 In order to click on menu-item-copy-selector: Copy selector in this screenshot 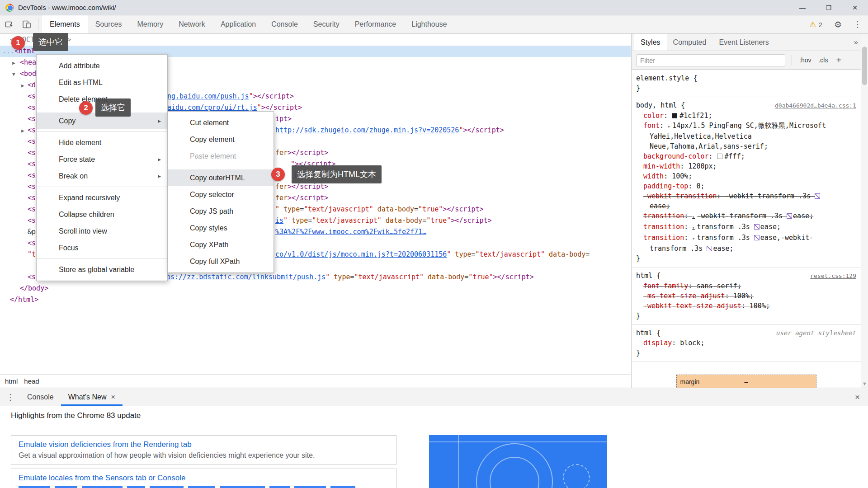, I will do `click(221, 194)`.